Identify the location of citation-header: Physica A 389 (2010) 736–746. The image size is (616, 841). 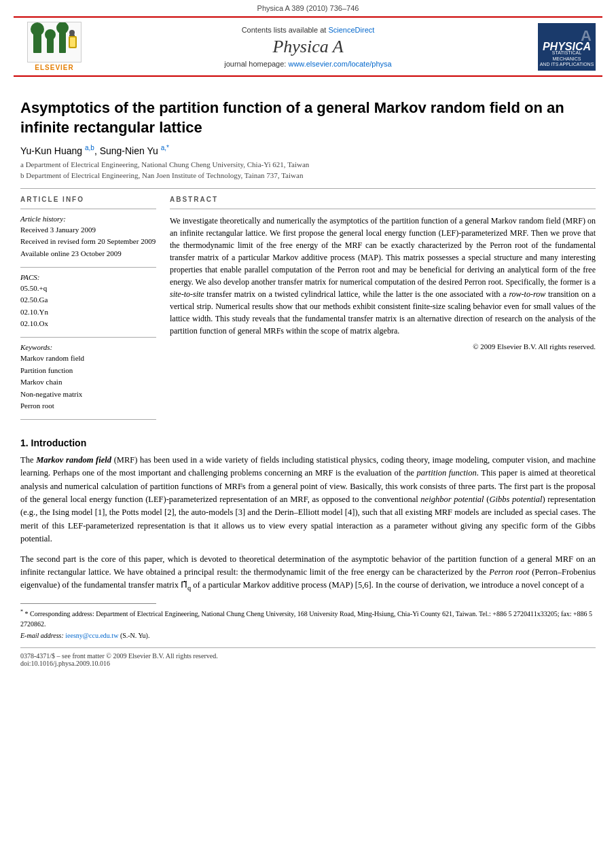
(308, 7).